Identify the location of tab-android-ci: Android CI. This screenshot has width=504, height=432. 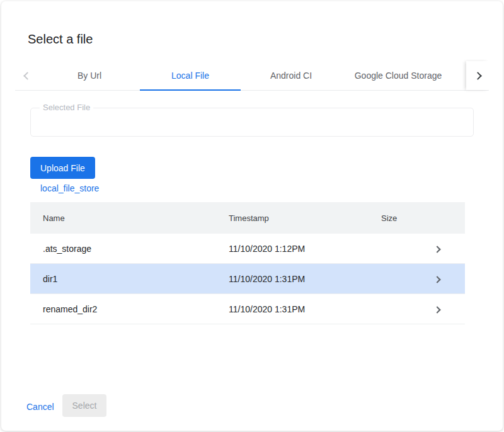
(291, 76).